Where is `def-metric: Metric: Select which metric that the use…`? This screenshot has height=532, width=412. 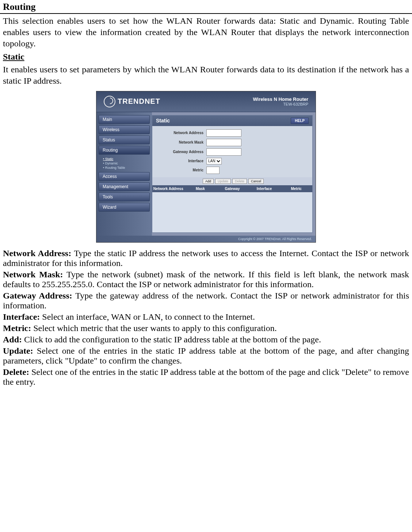
def-metric: Metric: Select which metric that the use… is located at coordinates (206, 328).